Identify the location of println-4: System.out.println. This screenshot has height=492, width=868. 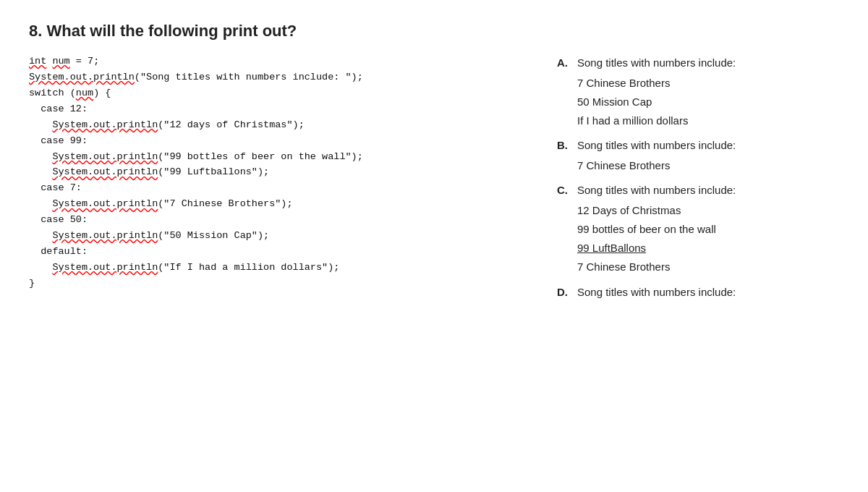
(105, 172).